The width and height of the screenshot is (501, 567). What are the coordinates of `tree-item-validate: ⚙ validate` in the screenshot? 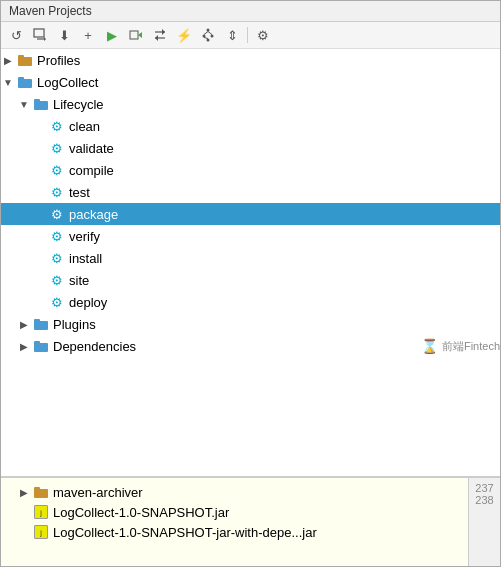 It's located at (250, 148).